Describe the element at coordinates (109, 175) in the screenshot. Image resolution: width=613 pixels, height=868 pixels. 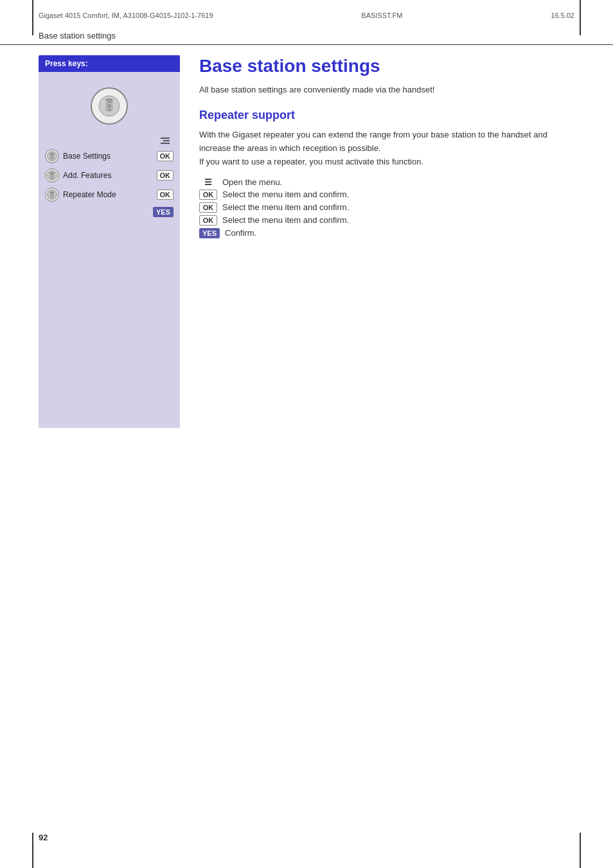
I see `step-add-features: Add. Features OK` at that location.